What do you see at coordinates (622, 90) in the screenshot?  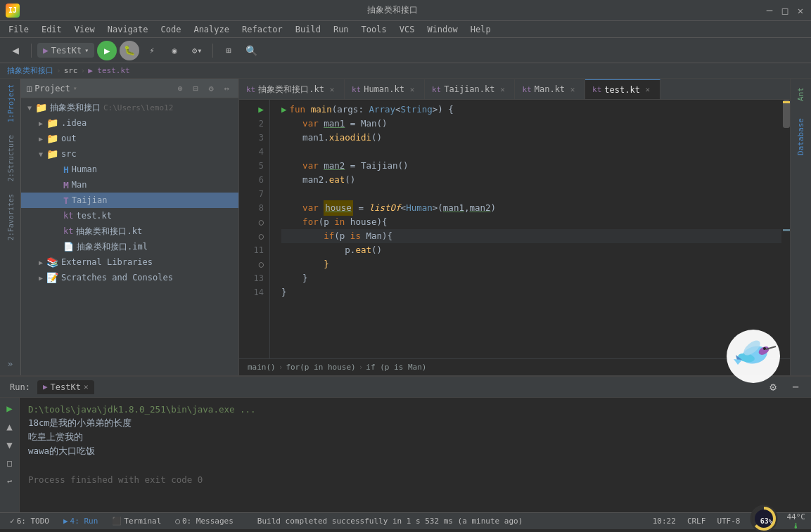 I see `tab-test-kt-label: test.kt` at bounding box center [622, 90].